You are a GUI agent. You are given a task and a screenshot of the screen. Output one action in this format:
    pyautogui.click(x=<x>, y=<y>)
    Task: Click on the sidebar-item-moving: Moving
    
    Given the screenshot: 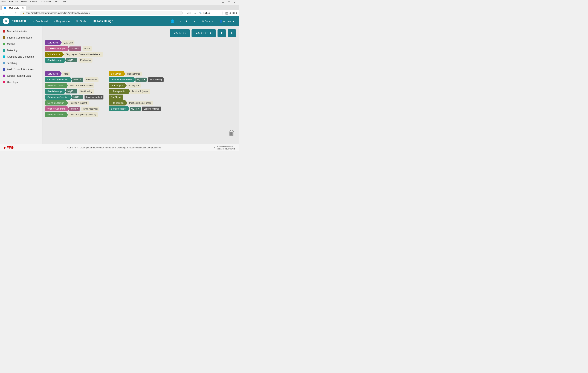 What is the action you would take?
    pyautogui.click(x=21, y=44)
    